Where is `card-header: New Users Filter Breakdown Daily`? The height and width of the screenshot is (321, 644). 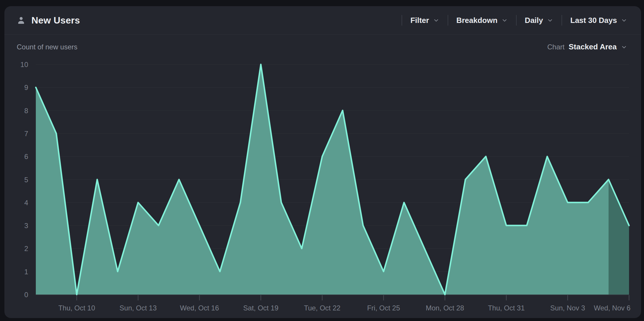 card-header: New Users Filter Breakdown Daily is located at coordinates (323, 21).